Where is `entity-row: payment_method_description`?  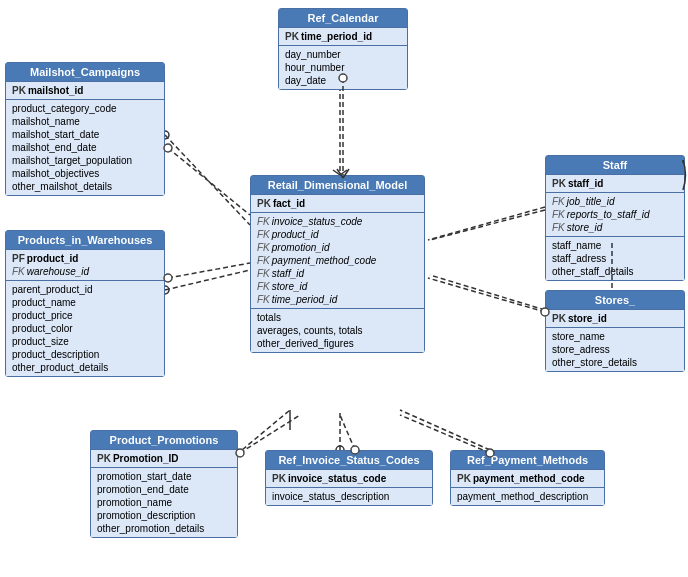
entity-row: payment_method_description is located at coordinates (528, 496).